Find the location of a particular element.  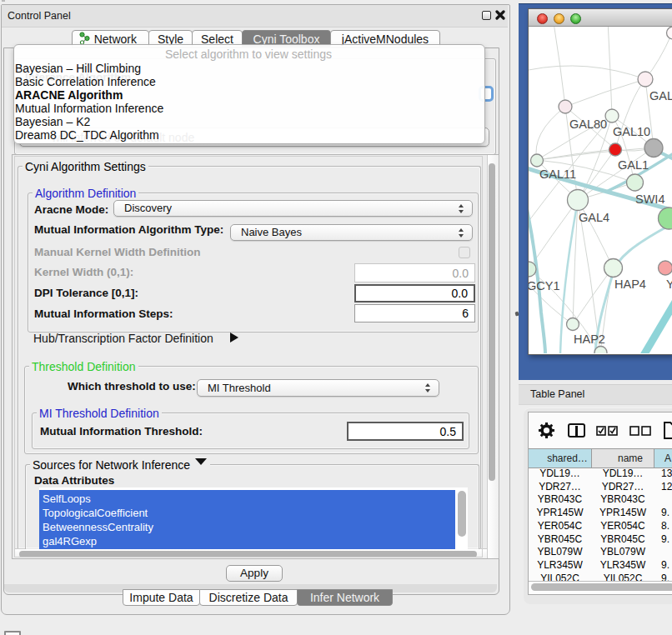

svg-text: GAL2 is located at coordinates (660, 96).